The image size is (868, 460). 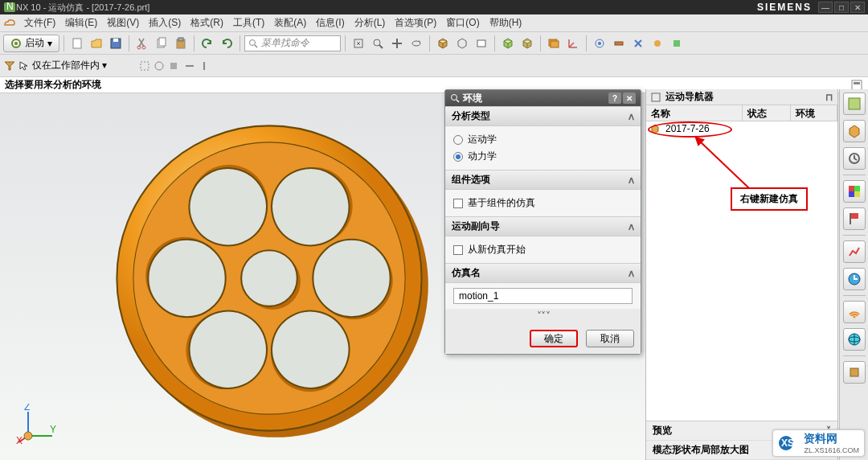 I want to click on footer-mode-label: 模态形状布局部放大图, so click(x=701, y=450).